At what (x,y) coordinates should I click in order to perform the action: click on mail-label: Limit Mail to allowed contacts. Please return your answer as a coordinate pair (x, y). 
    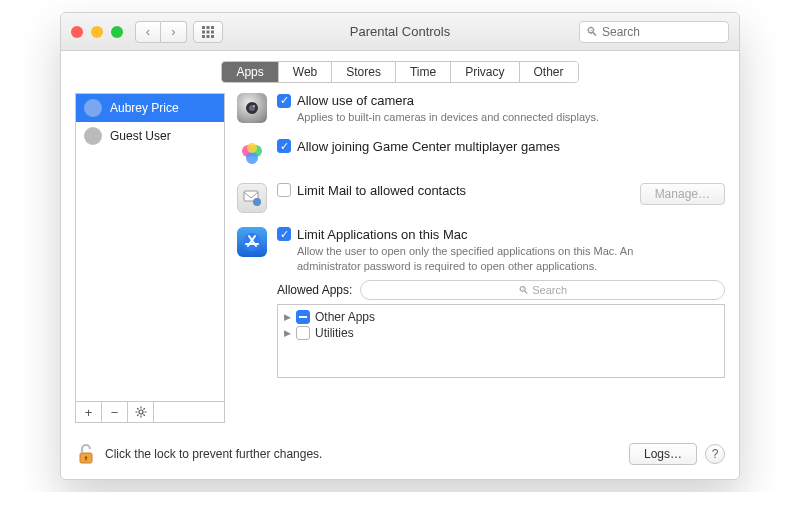
    Looking at the image, I should click on (382, 190).